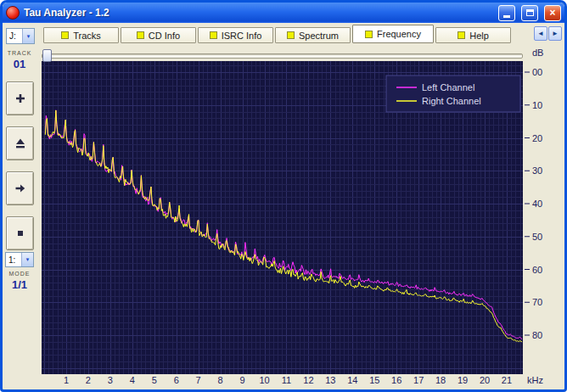 The image size is (567, 392). Describe the element at coordinates (20, 98) in the screenshot. I see `plus-button` at that location.